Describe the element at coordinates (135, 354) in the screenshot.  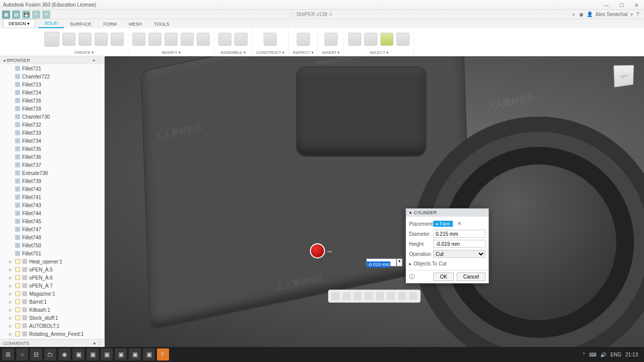
I see `app-icon-5: ▣` at that location.